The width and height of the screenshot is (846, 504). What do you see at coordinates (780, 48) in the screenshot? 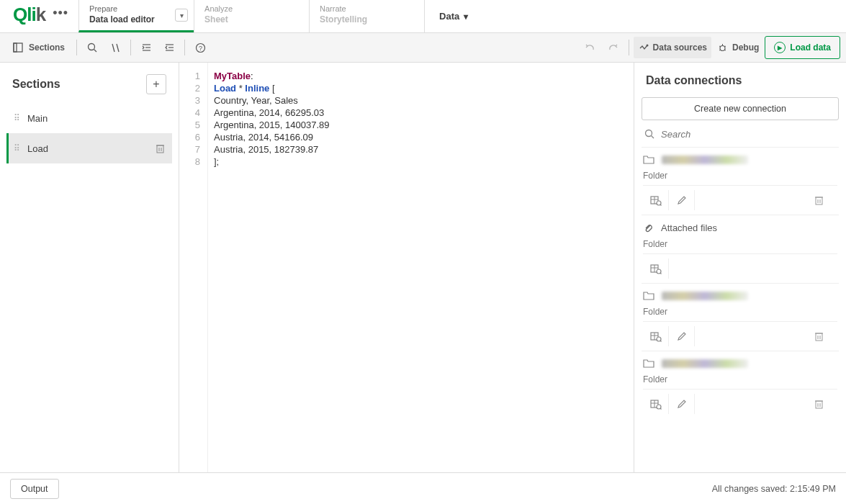
I see `play-icon: ▶` at bounding box center [780, 48].